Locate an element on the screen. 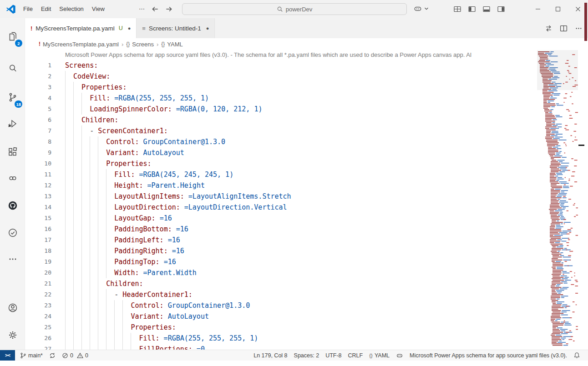 Image resolution: width=588 pixels, height=366 pixels. encoding-status: UTF-8 is located at coordinates (333, 356).